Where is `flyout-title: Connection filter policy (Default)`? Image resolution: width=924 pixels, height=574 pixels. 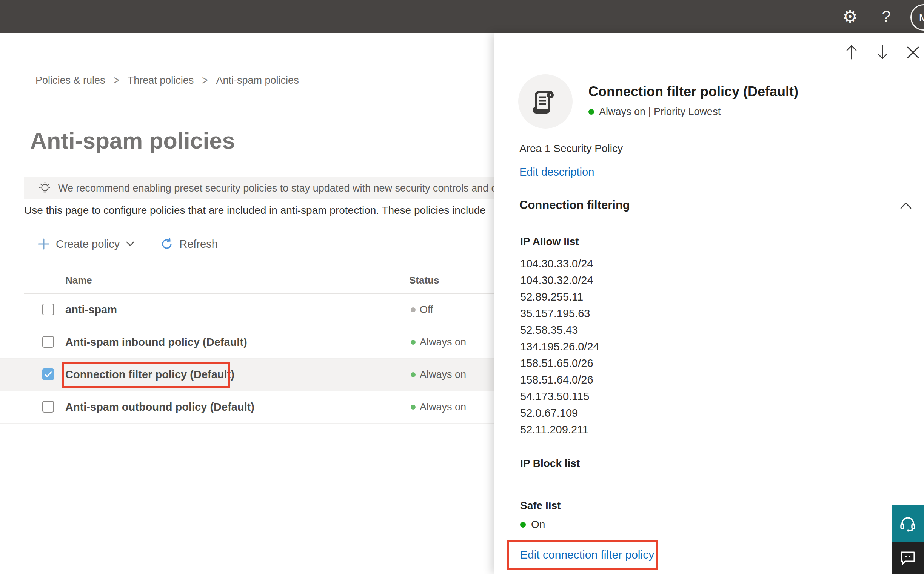 flyout-title: Connection filter policy (Default) is located at coordinates (693, 92).